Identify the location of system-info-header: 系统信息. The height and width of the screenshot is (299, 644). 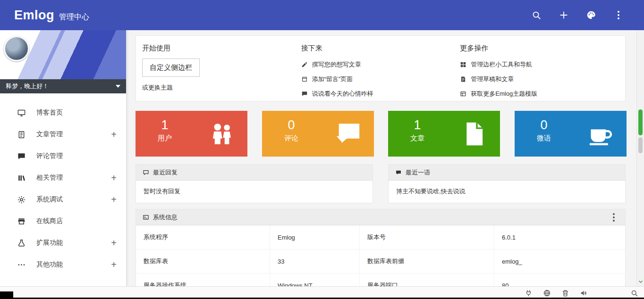
(381, 217).